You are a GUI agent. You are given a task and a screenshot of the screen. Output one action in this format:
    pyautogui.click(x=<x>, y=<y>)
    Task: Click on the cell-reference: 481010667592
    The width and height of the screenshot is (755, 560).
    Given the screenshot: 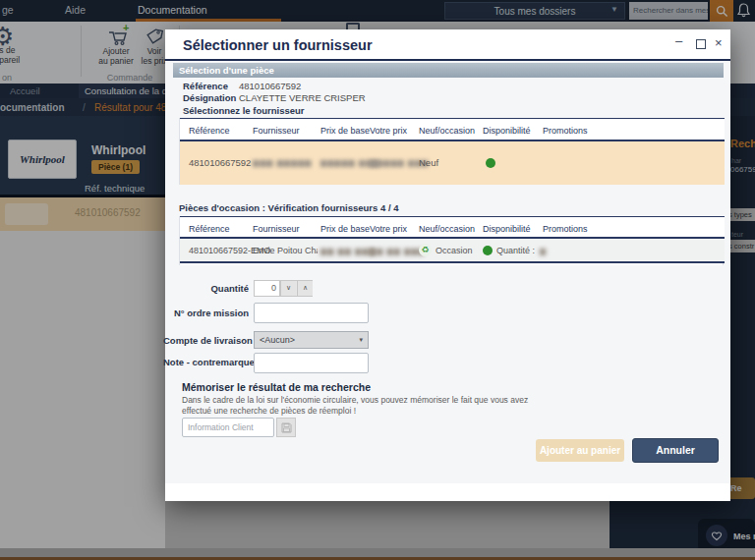 What is the action you would take?
    pyautogui.click(x=220, y=163)
    